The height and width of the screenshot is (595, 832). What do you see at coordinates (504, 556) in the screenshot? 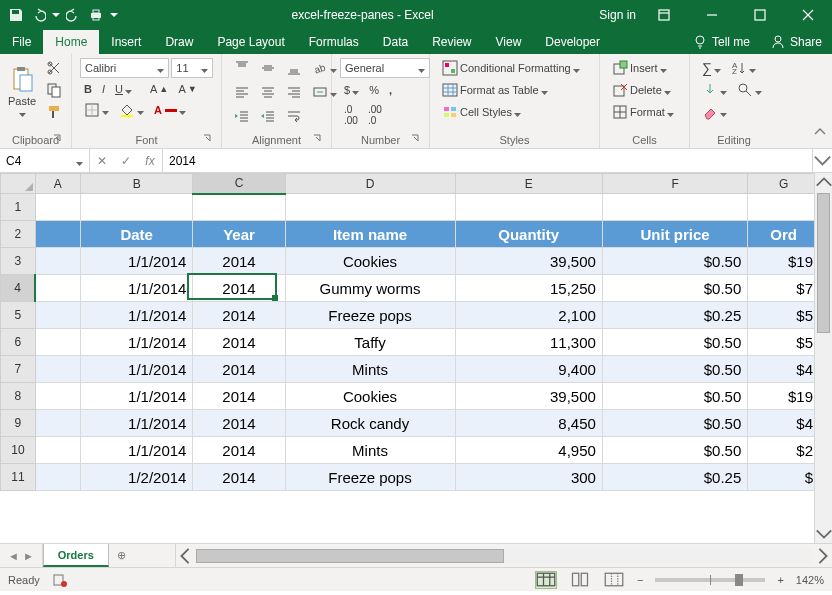
I see `horizontal-scrollbar` at bounding box center [504, 556].